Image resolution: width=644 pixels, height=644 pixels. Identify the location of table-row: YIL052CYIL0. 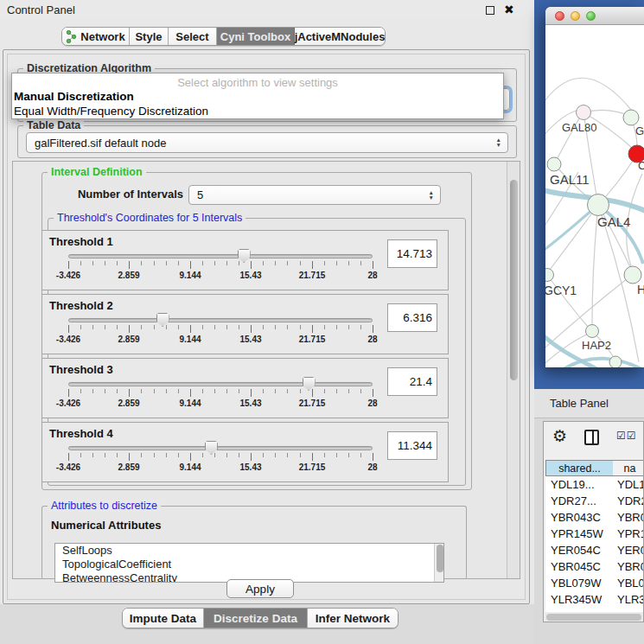
(595, 610).